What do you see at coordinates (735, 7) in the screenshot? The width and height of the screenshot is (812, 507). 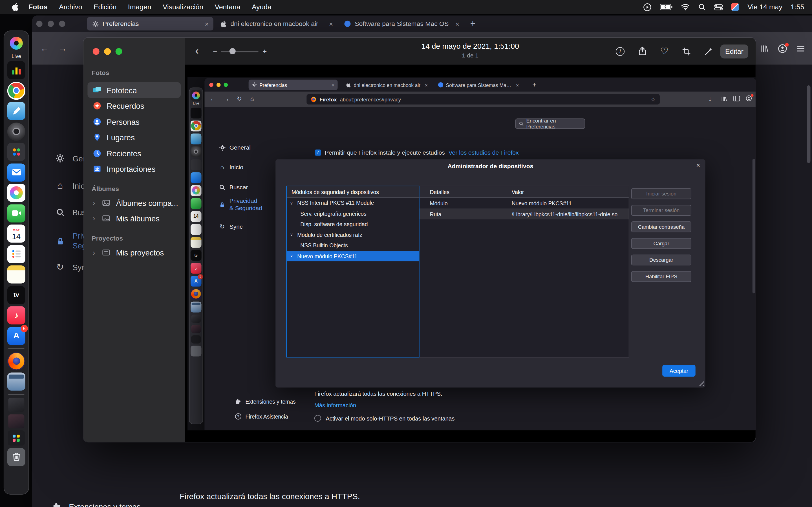 I see `menubar-app-icon` at bounding box center [735, 7].